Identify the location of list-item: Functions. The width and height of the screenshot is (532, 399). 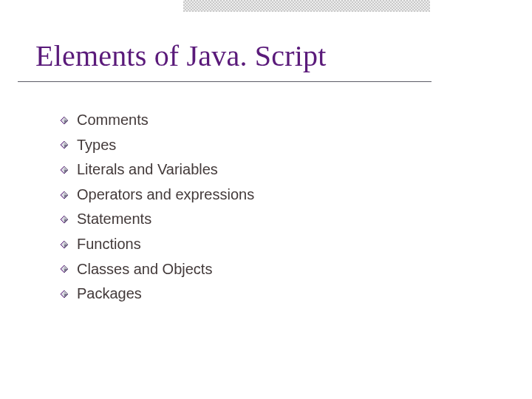
(157, 245).